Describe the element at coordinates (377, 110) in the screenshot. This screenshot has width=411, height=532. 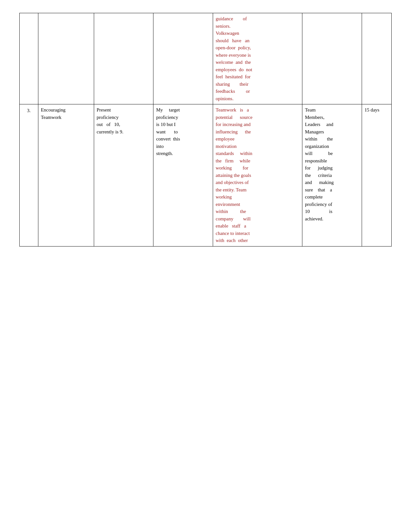
I see `timeline-text-3: 15 days` at that location.